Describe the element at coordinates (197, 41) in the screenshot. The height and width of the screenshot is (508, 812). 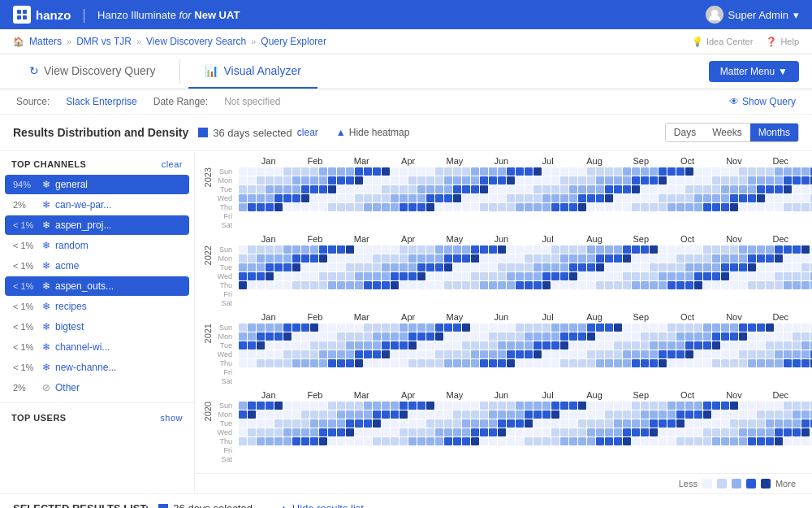
I see `breadcrumb-vds: View Discovery Search` at that location.